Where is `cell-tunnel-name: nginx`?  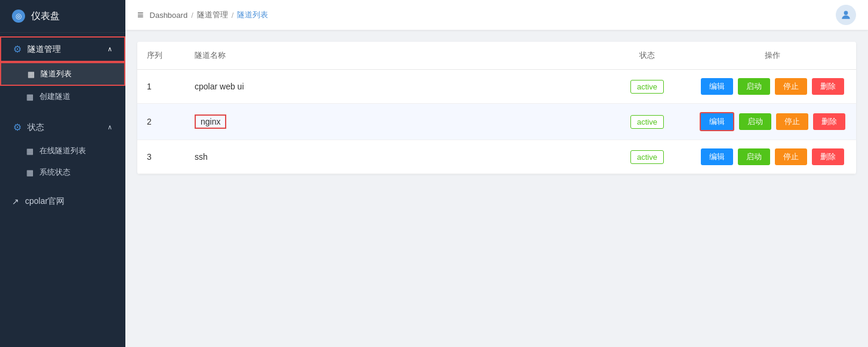 cell-tunnel-name: nginx is located at coordinates (395, 122).